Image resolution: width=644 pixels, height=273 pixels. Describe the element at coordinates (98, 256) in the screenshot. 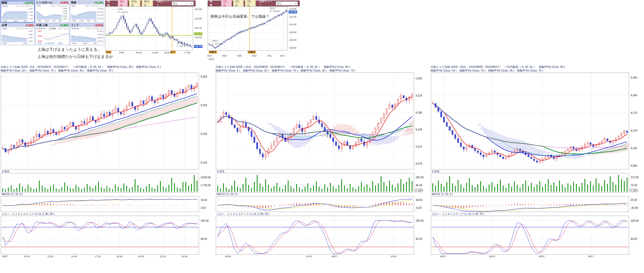

I see `time-axis-label: 17:20` at that location.